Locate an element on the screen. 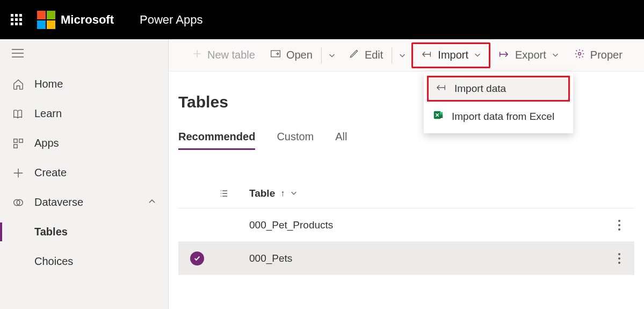  sidebar-subitem-tables: Tables is located at coordinates (84, 232).